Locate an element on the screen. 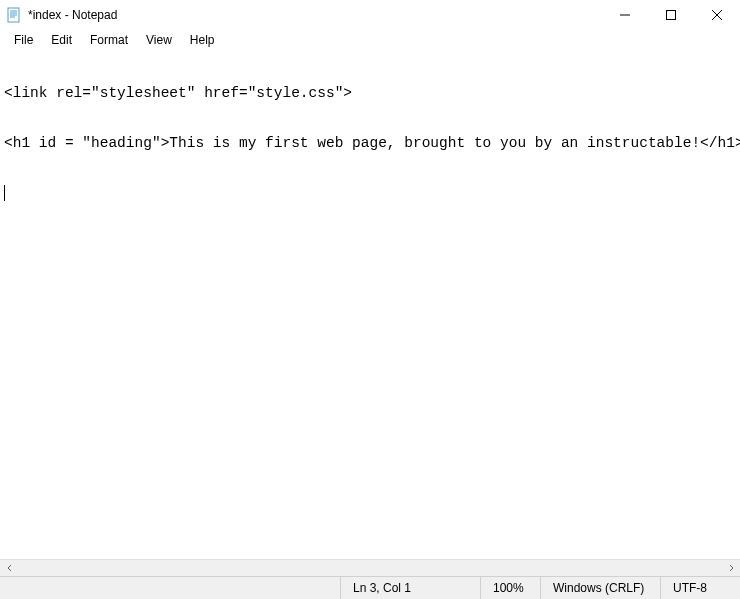  titlebar: *index - Notepad is located at coordinates (370, 15).